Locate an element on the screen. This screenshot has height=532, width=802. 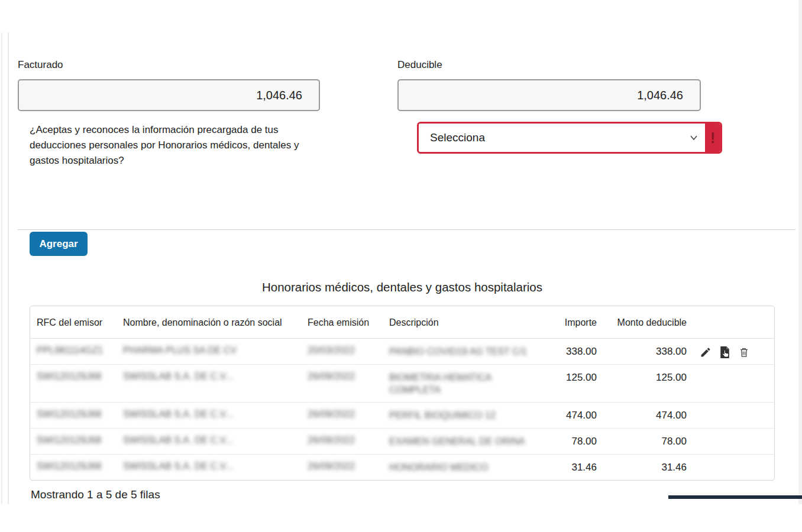
col-importe: Importe is located at coordinates (570, 323).